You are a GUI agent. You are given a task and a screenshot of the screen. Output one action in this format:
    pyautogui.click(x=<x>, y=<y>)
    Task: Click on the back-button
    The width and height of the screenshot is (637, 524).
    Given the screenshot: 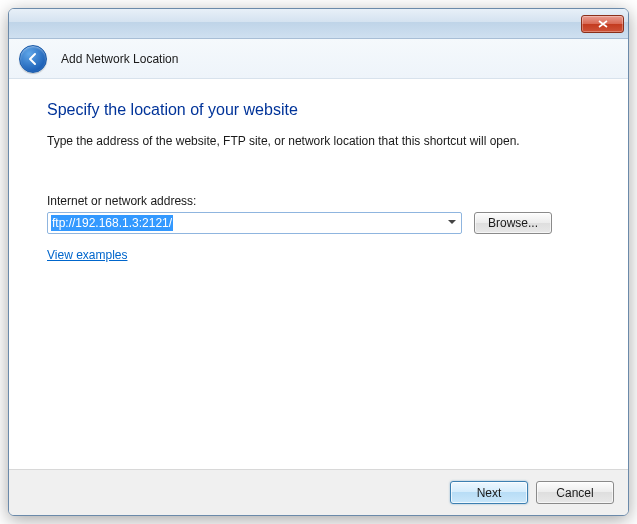 What is the action you would take?
    pyautogui.click(x=33, y=59)
    